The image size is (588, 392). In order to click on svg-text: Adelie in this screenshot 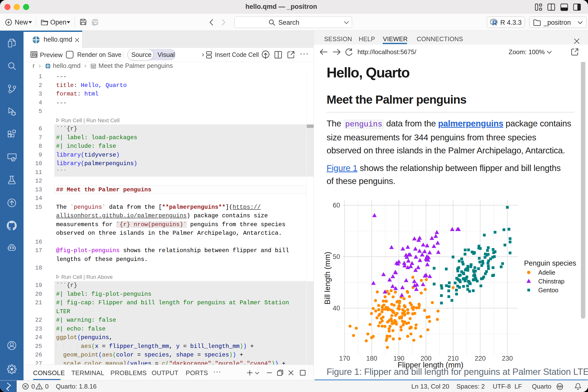, I will do `click(547, 272)`.